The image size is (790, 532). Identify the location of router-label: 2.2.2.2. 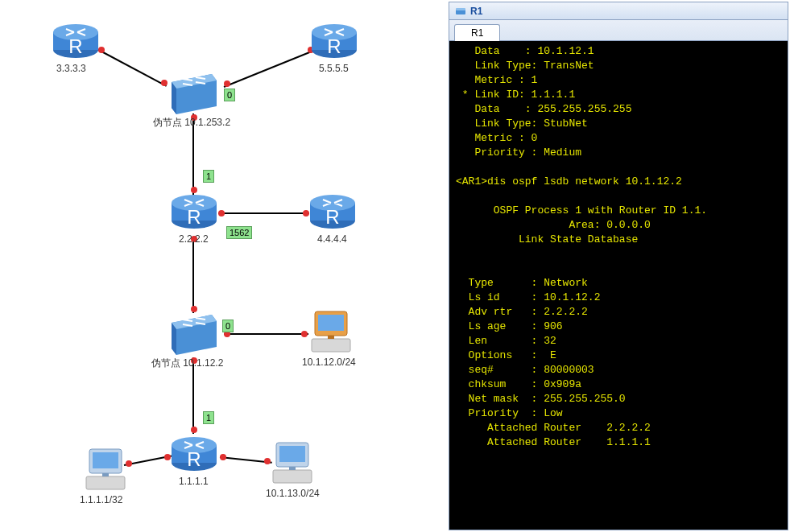
(193, 239).